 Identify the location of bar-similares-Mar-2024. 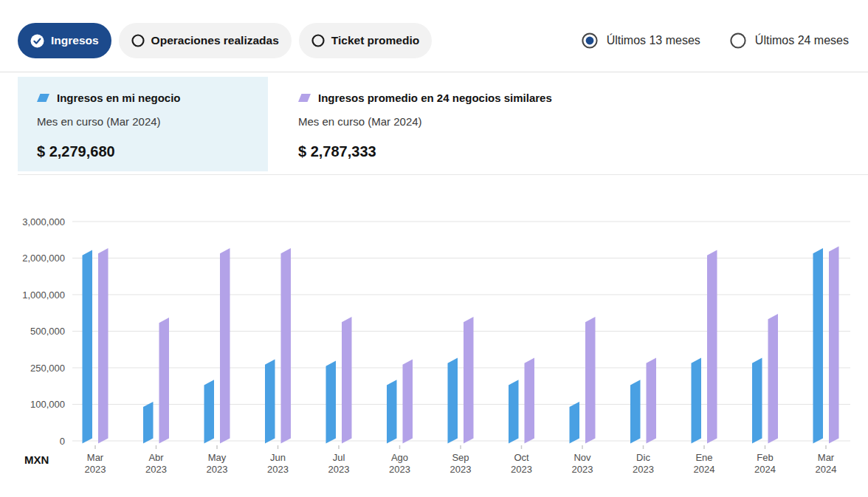
(834, 346).